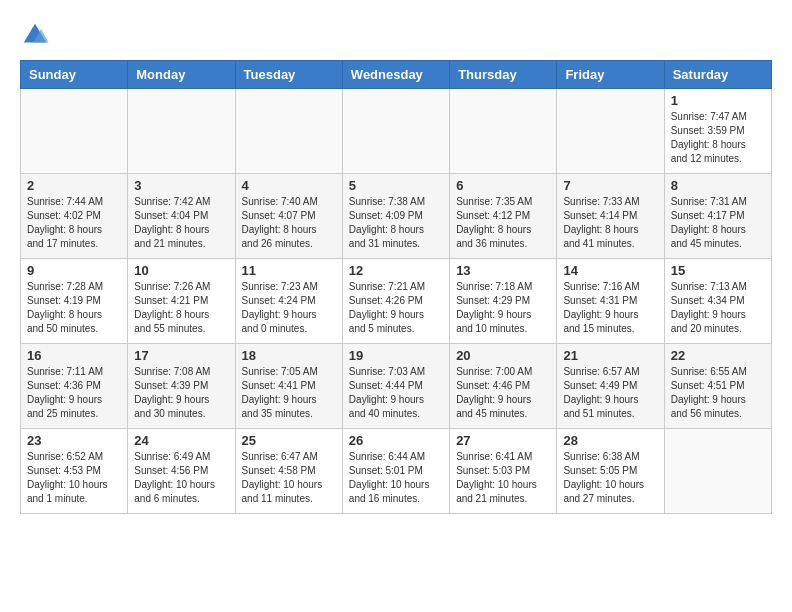 The image size is (792, 612). I want to click on day-header-sunday: Sunday, so click(74, 75).